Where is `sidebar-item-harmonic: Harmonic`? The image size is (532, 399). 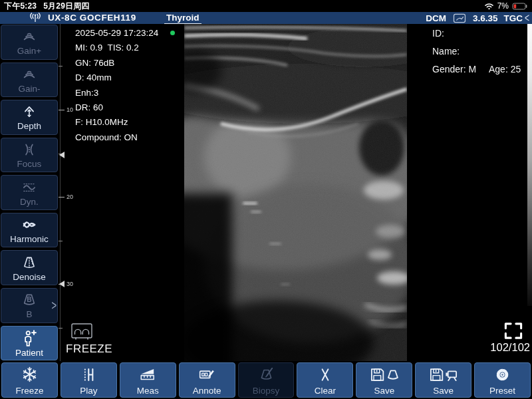 sidebar-item-harmonic: Harmonic is located at coordinates (29, 230).